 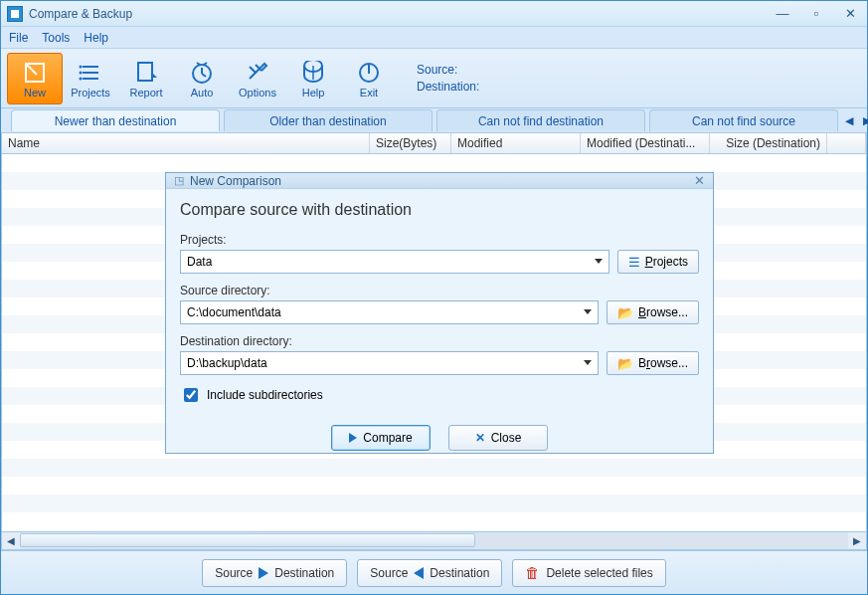 I want to click on toolbar-projects: Projects, so click(x=90, y=79).